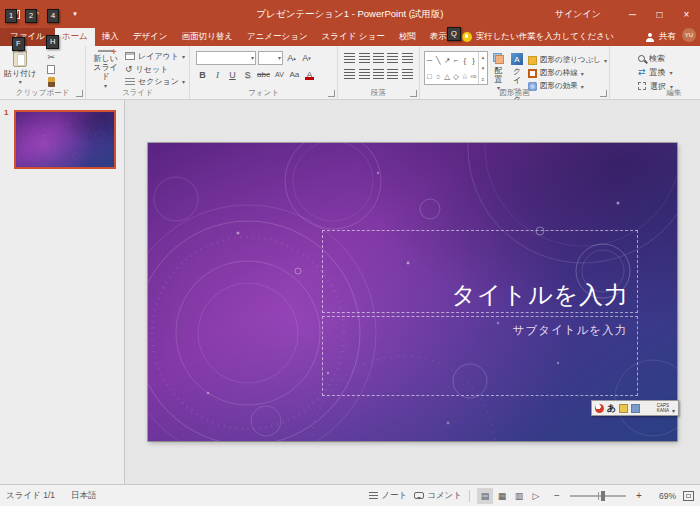  I want to click on copy-icon, so click(51, 70).